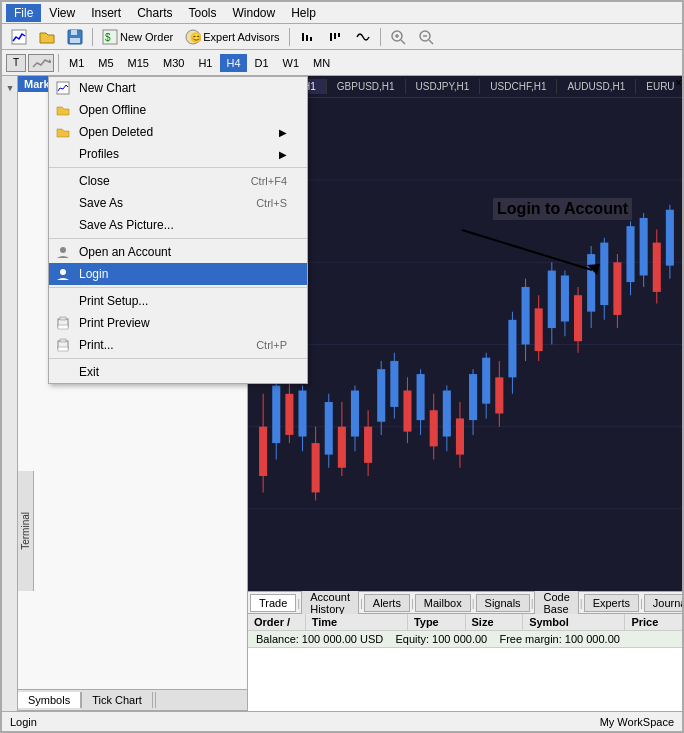 The image size is (684, 733). Describe the element at coordinates (387, 603) in the screenshot. I see `terminal-tab-alerts: Alerts` at that location.